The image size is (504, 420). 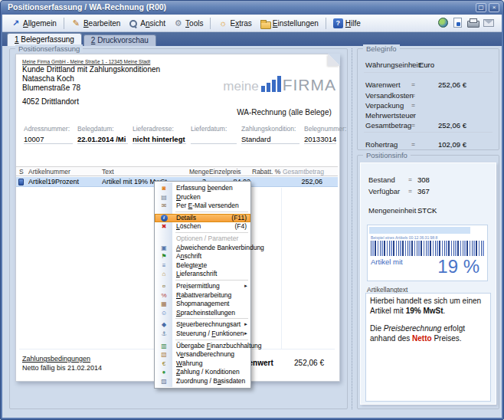 What do you see at coordinates (188, 256) in the screenshot?
I see `context-menu-item-label: Anschrift` at bounding box center [188, 256].